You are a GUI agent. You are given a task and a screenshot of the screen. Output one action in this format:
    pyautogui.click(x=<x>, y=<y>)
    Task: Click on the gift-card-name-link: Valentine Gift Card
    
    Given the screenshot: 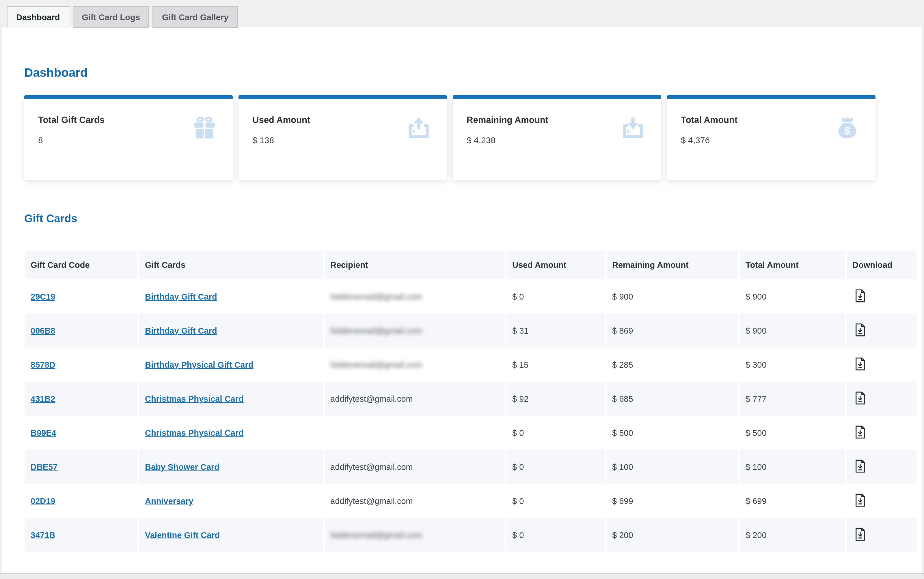 What is the action you would take?
    pyautogui.click(x=182, y=535)
    